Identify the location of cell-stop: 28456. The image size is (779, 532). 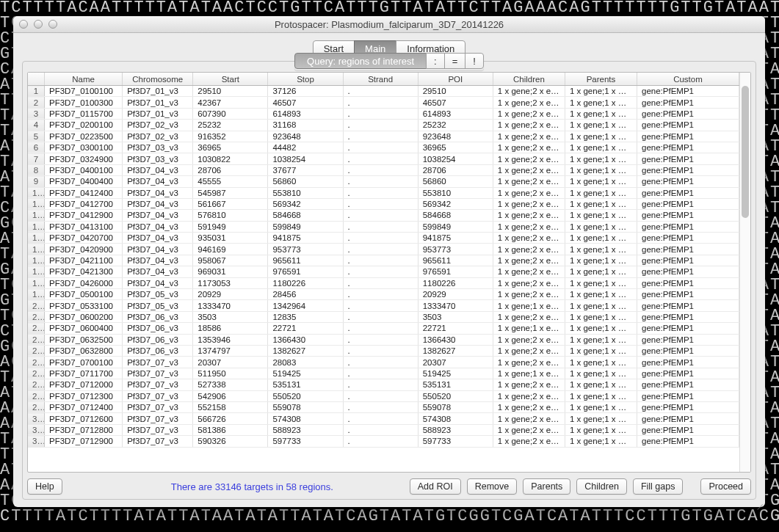
(305, 295).